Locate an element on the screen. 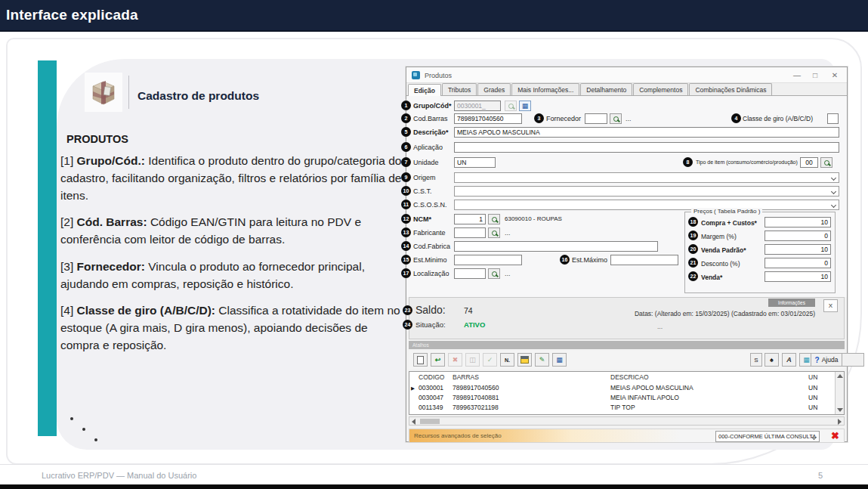  classe-giro-input is located at coordinates (832, 119).